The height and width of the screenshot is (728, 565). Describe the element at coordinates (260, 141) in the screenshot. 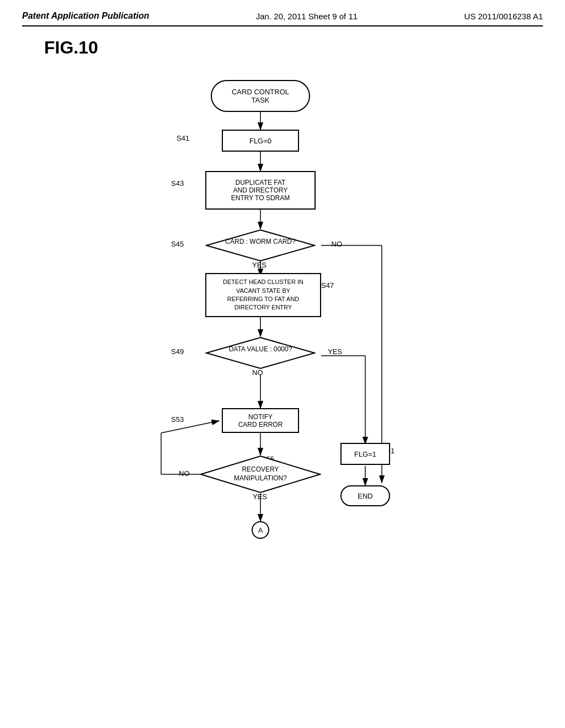

I see `s41-node: FLG=0` at that location.